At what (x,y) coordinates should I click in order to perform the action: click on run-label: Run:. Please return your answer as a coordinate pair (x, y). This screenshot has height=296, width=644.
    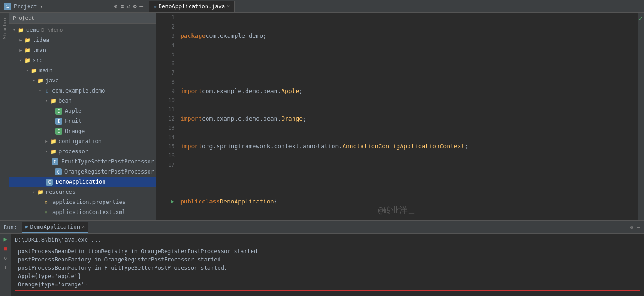
    Looking at the image, I should click on (10, 227).